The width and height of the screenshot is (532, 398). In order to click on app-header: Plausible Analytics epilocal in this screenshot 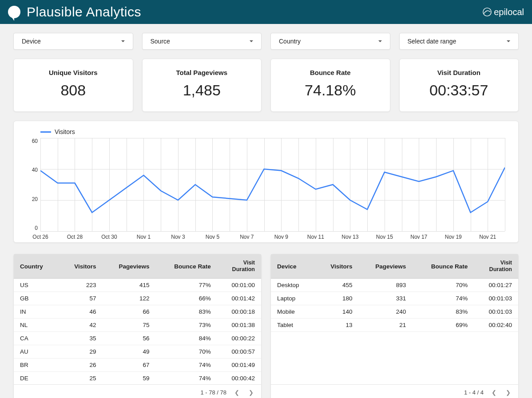, I will do `click(266, 12)`.